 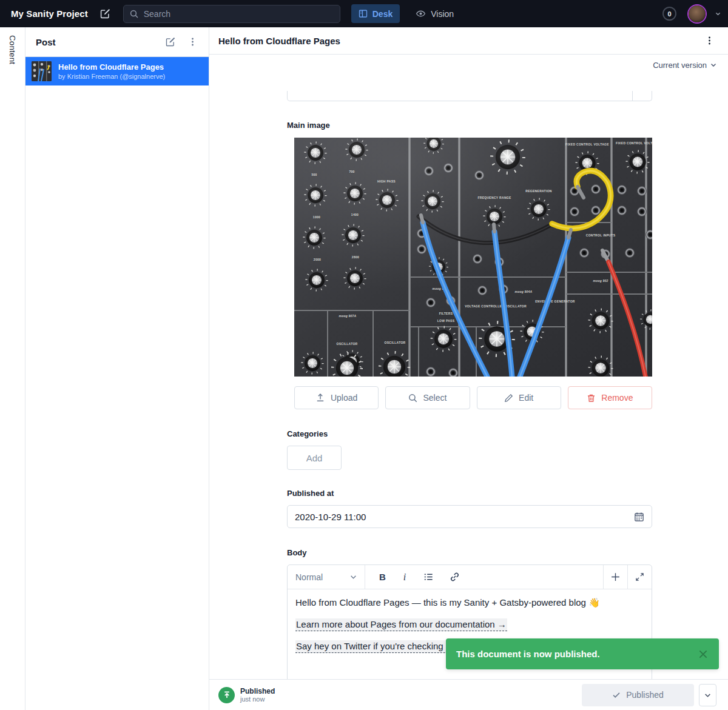 What do you see at coordinates (311, 494) in the screenshot?
I see `published-at-label: Published at` at bounding box center [311, 494].